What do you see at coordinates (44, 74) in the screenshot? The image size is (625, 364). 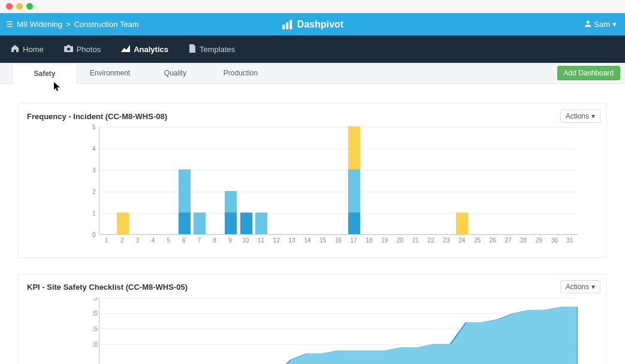 I see `tab-safety-label: Safety` at bounding box center [44, 74].